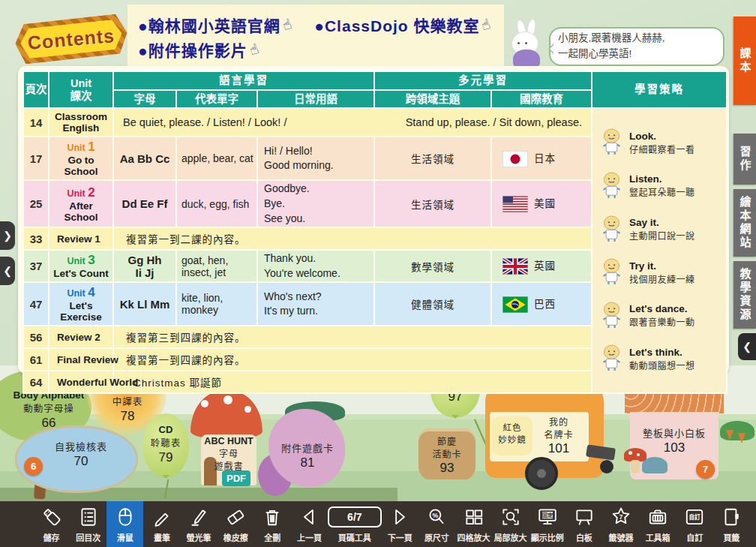 The width and height of the screenshot is (756, 547). I want to click on tool-label: 頁籤, so click(731, 537).